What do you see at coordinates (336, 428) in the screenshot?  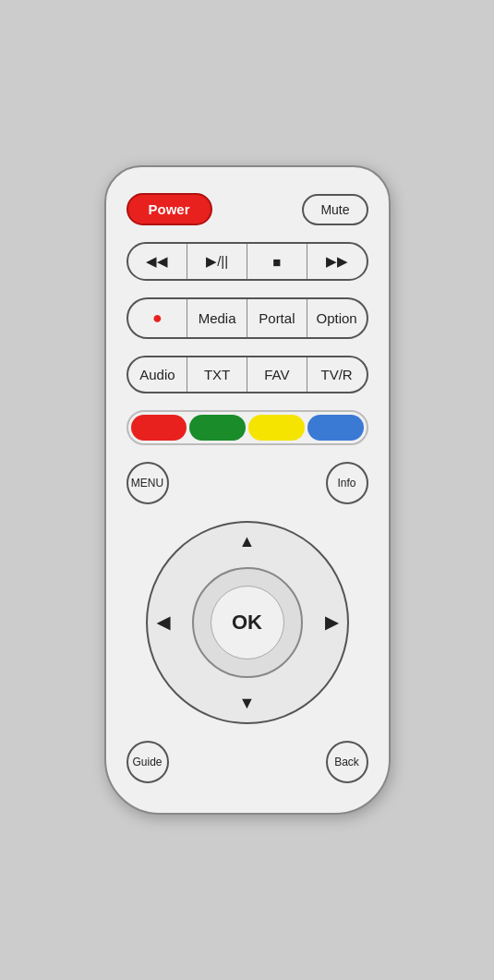 I see `blue-button` at bounding box center [336, 428].